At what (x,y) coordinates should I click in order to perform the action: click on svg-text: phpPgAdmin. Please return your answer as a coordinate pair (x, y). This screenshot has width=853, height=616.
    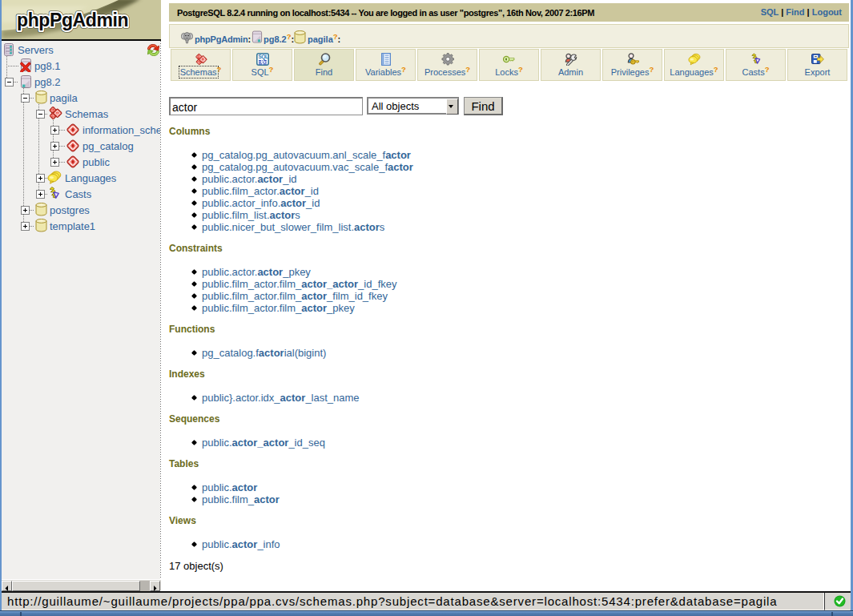
    Looking at the image, I should click on (72, 20).